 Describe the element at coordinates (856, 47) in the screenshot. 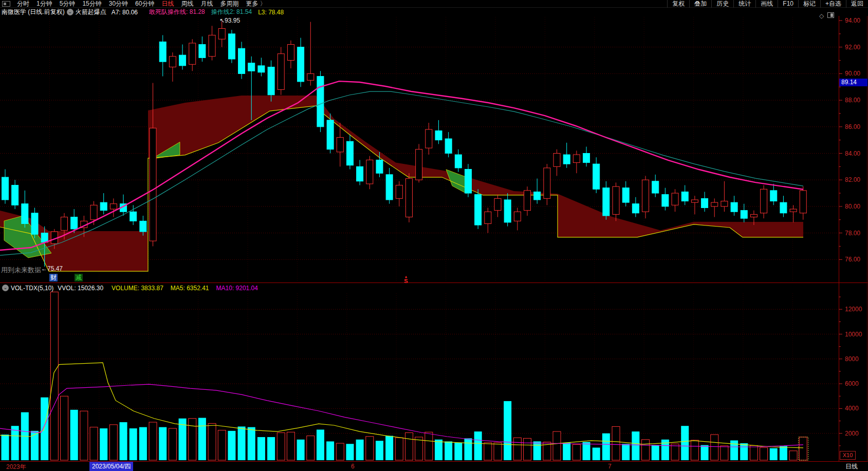

I see `price-axis-label: 92.00` at that location.